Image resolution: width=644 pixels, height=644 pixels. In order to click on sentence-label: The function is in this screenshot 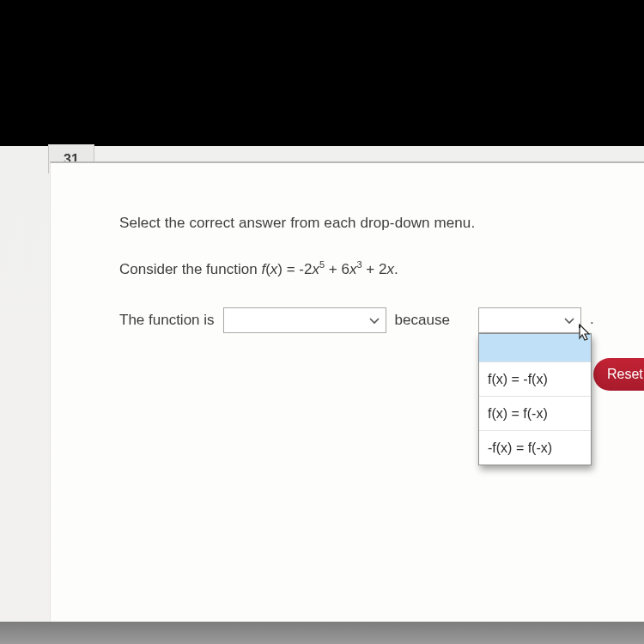, I will do `click(167, 320)`.